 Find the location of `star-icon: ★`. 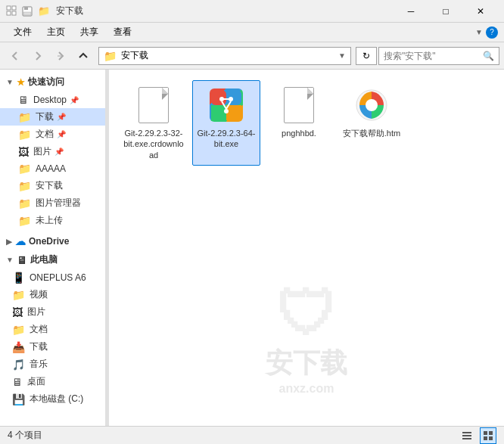

star-icon: ★ is located at coordinates (21, 82).